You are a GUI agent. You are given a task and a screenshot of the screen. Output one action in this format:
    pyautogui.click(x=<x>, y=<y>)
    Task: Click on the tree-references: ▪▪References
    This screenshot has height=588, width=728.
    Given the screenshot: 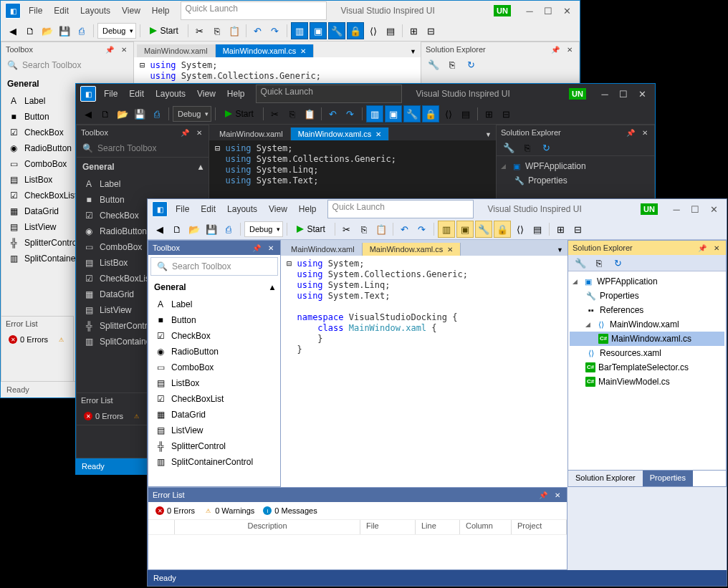 What is the action you would take?
    pyautogui.click(x=647, y=310)
    